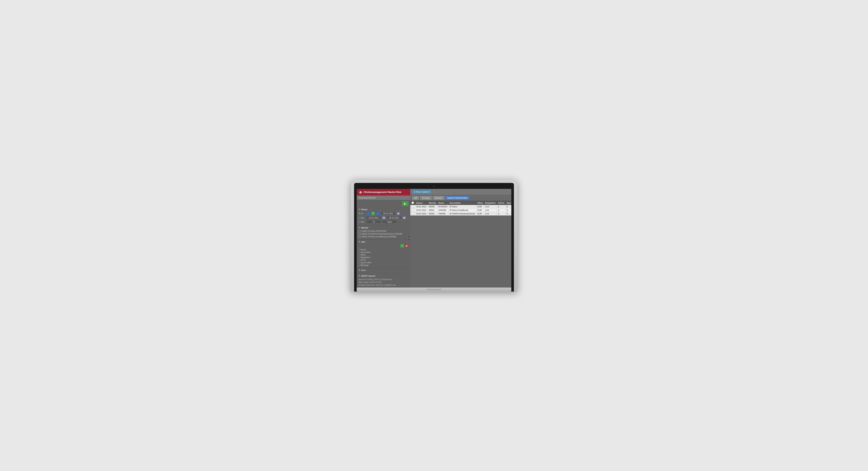 The width and height of the screenshot is (868, 471). I want to click on mandat-item-0: 60000 IP.Vision (IPVISION), so click(383, 231).